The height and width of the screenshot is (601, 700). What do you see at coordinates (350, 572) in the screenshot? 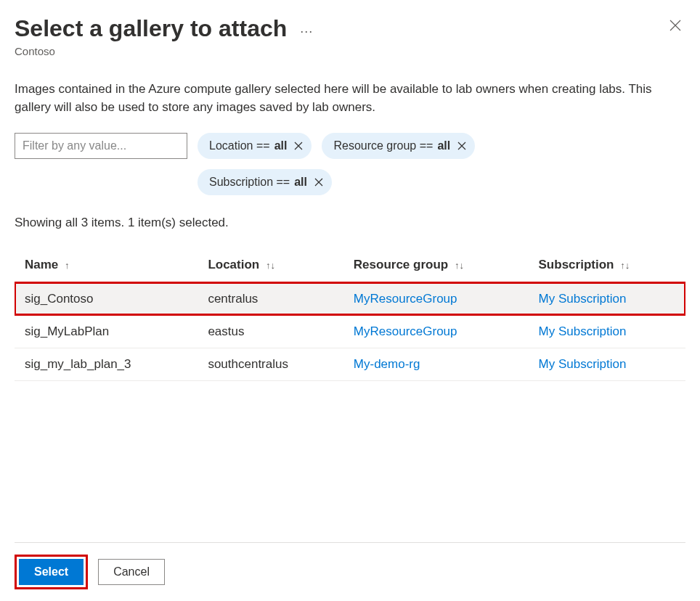
I see `footer-bar: Select Cancel` at bounding box center [350, 572].